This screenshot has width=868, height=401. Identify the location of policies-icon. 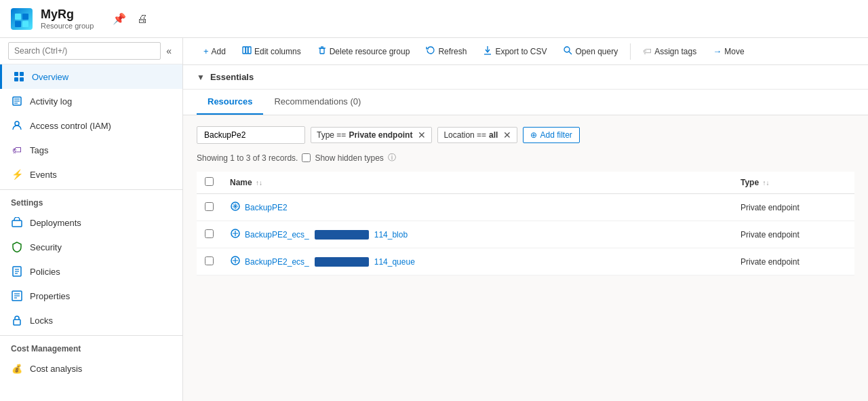
(17, 271).